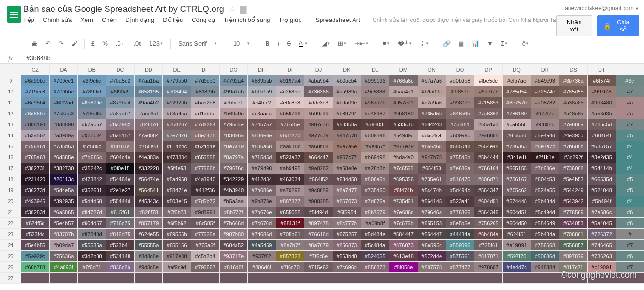 This screenshot has height=290, width=644. I want to click on cell: #564145, so click(432, 201).